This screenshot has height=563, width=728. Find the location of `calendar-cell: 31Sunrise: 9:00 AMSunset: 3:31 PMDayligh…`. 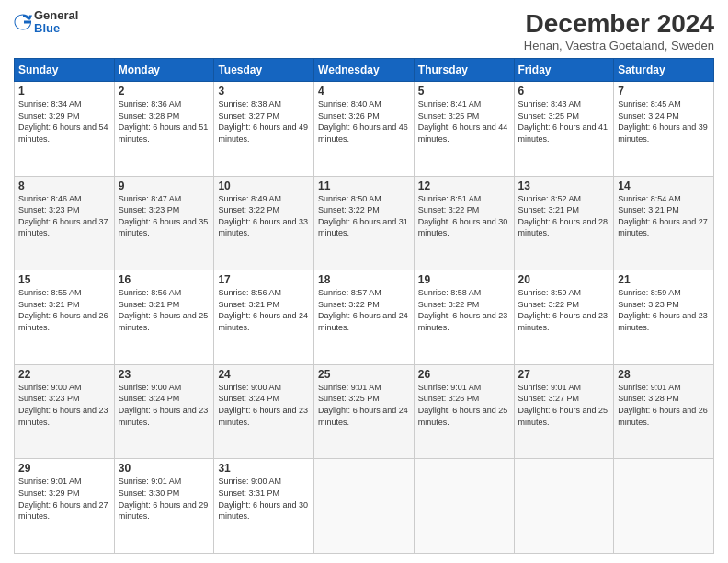

calendar-cell: 31Sunrise: 9:00 AMSunset: 3:31 PMDayligh… is located at coordinates (265, 506).